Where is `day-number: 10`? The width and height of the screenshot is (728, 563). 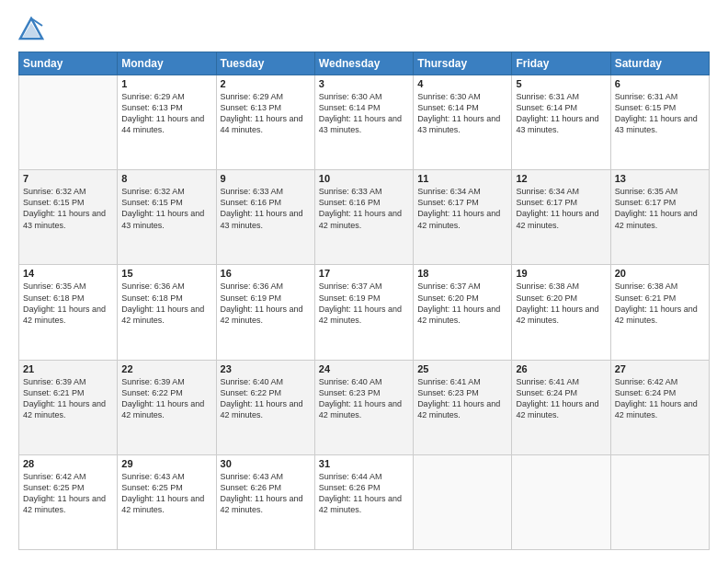
day-number: 10 is located at coordinates (364, 178).